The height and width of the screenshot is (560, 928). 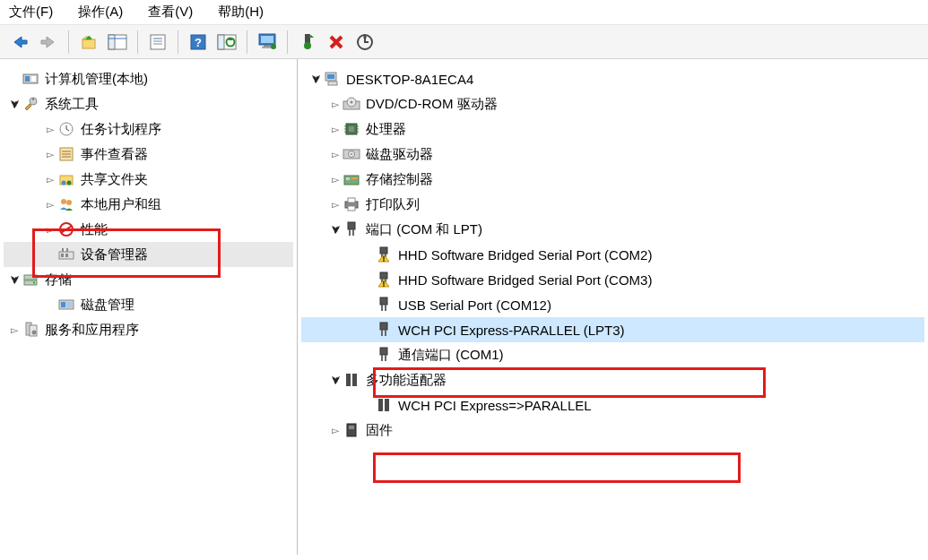 I want to click on device-dvd: ▻ DVD/CD-ROM 驱动器, so click(x=613, y=104).